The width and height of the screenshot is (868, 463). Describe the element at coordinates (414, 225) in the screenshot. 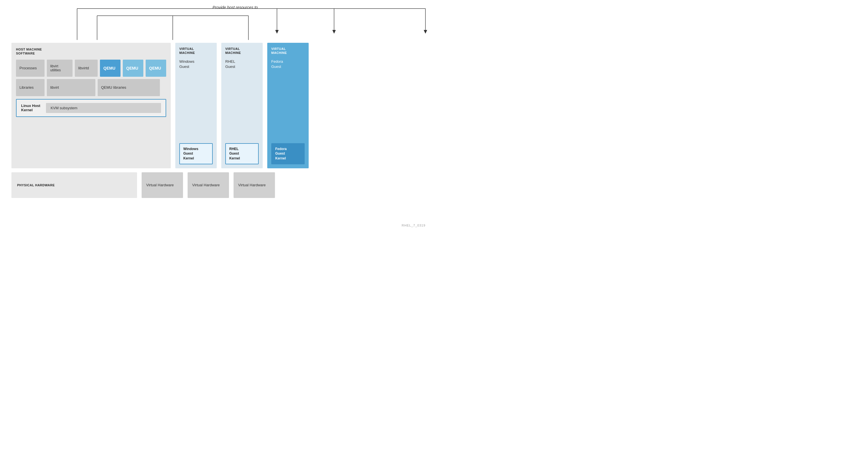

I see `diagram-id: RHEL_7_0319` at that location.